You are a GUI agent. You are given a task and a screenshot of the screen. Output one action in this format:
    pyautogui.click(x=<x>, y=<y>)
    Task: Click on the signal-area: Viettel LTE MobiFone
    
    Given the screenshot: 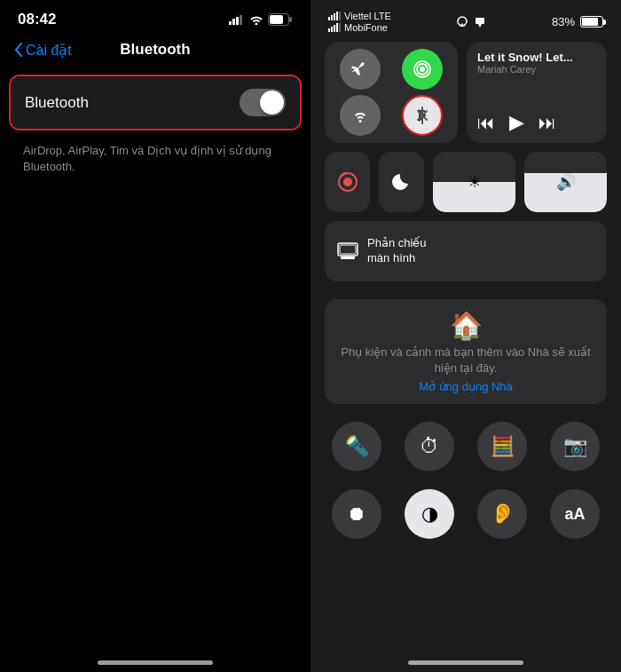 What is the action you would take?
    pyautogui.click(x=360, y=21)
    